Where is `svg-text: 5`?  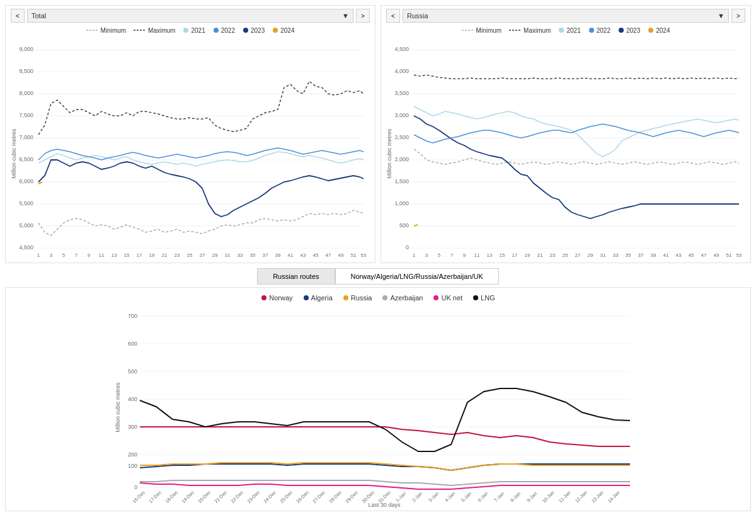
svg-text: 5 is located at coordinates (64, 255).